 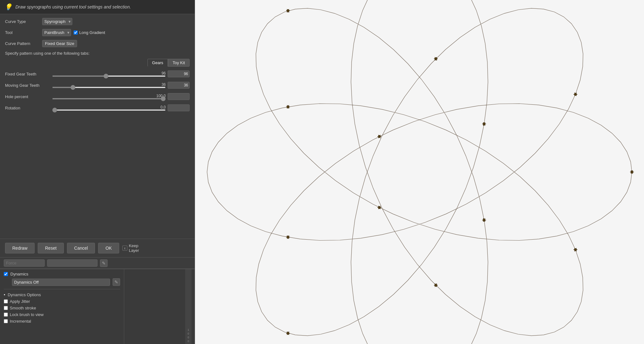 What do you see at coordinates (24, 263) in the screenshot?
I see `force-input` at bounding box center [24, 263].